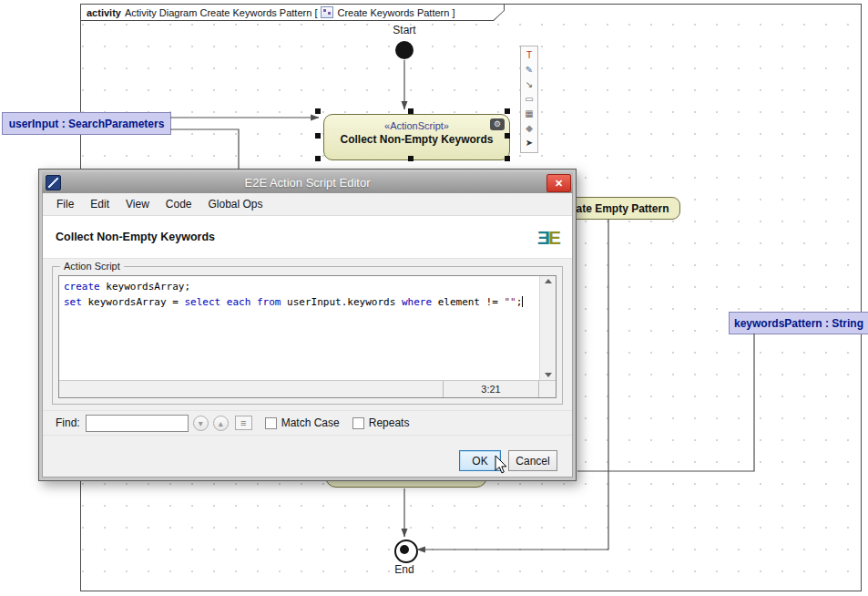  I want to click on rect-tool-icon: ▭, so click(529, 99).